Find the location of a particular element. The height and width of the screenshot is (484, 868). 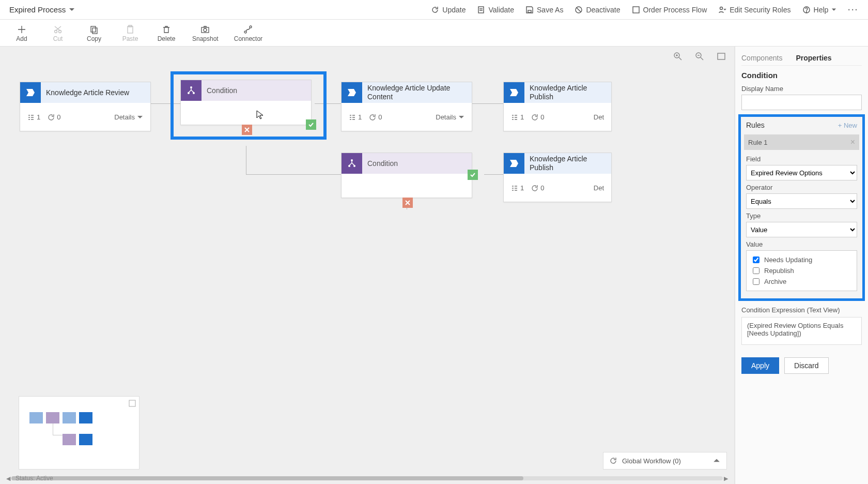

help-icon is located at coordinates (807, 10).